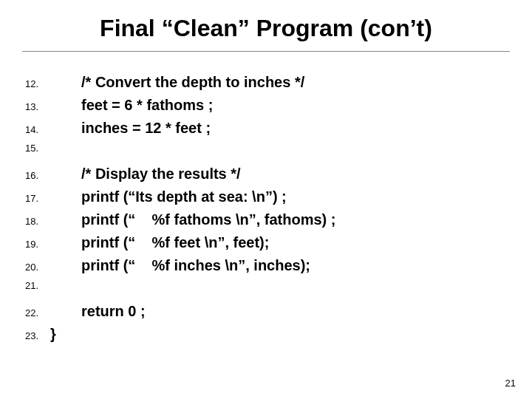 The height and width of the screenshot is (399, 532). I want to click on code-line: 19. printf (“ %f feet \n”, feet);, so click(279, 244).